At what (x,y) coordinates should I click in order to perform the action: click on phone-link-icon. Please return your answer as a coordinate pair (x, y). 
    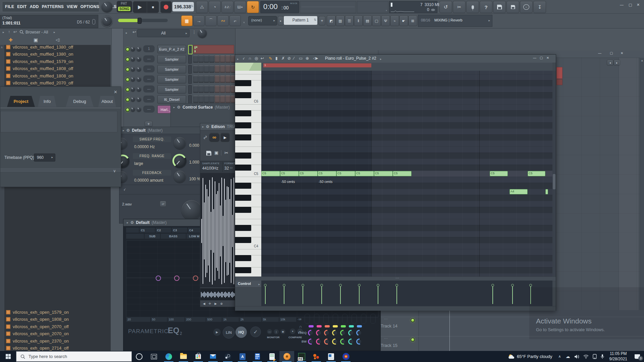
    Looking at the image, I should click on (595, 357).